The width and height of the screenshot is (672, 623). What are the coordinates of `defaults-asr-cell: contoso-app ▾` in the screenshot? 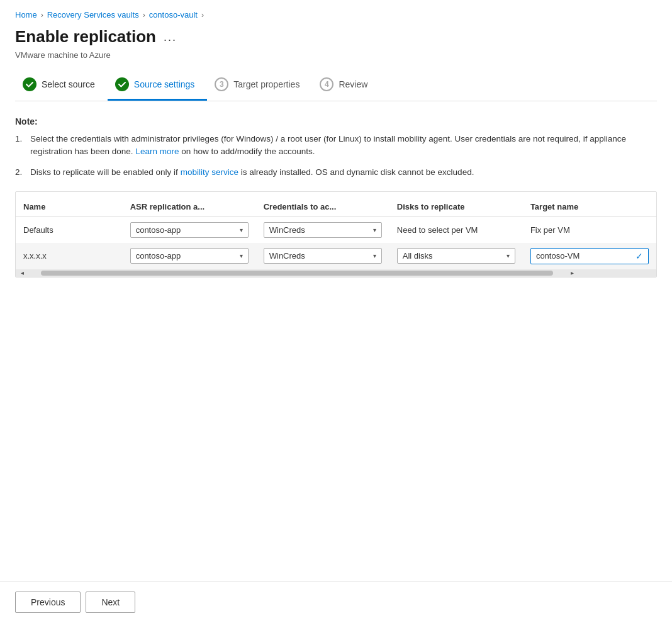 It's located at (189, 230).